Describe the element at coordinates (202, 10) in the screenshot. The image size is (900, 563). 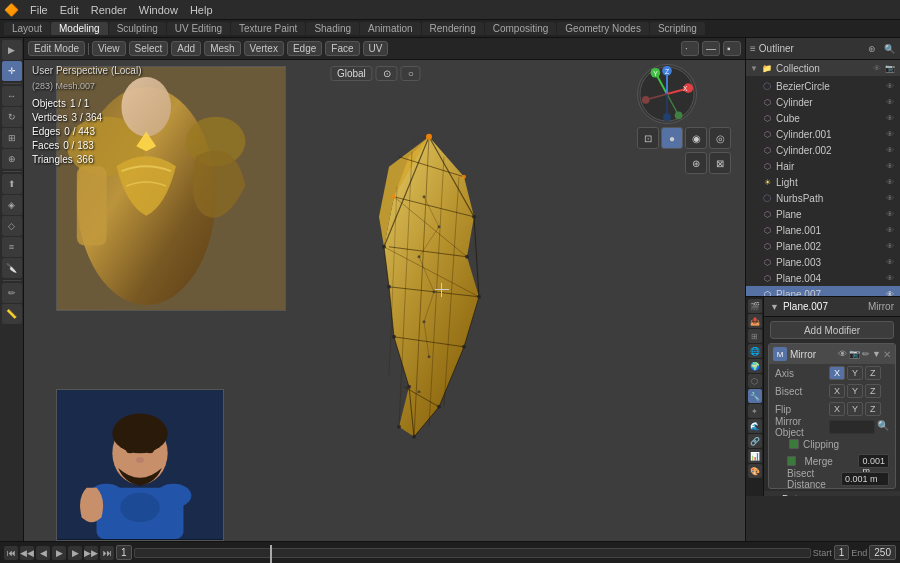
I see `menu-help: Help` at that location.